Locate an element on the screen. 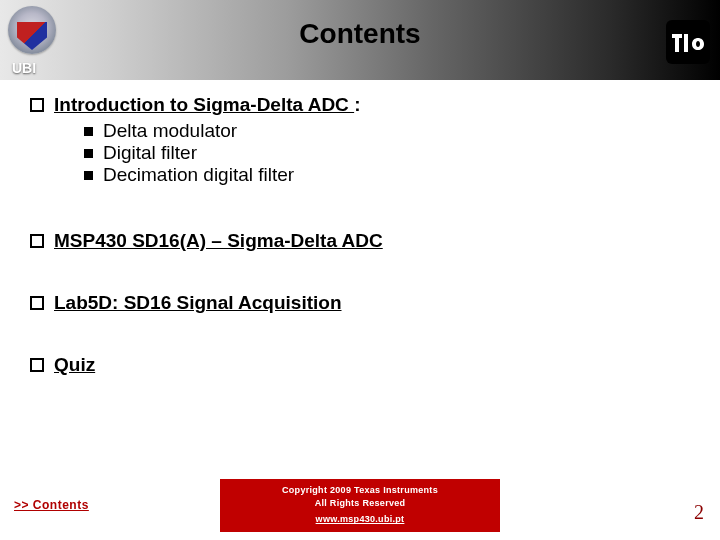 Image resolution: width=720 pixels, height=540 pixels. toc-sub-delta-modulator: Delta modulator is located at coordinates (387, 131).